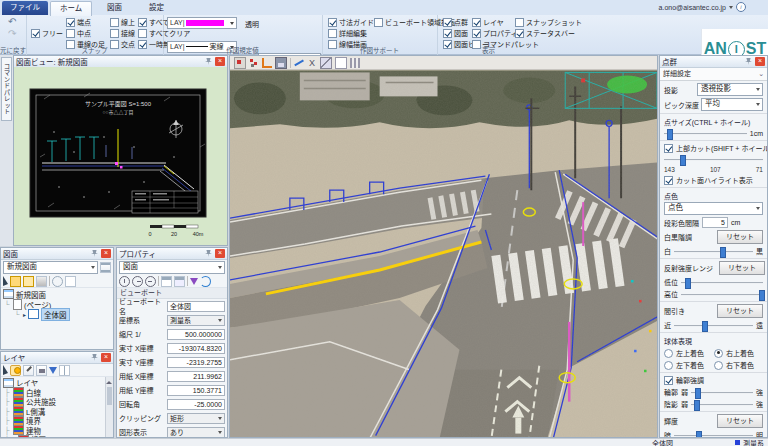 Image resolution: width=768 pixels, height=446 pixels. I want to click on brightness-reset-button: リセット, so click(740, 421).